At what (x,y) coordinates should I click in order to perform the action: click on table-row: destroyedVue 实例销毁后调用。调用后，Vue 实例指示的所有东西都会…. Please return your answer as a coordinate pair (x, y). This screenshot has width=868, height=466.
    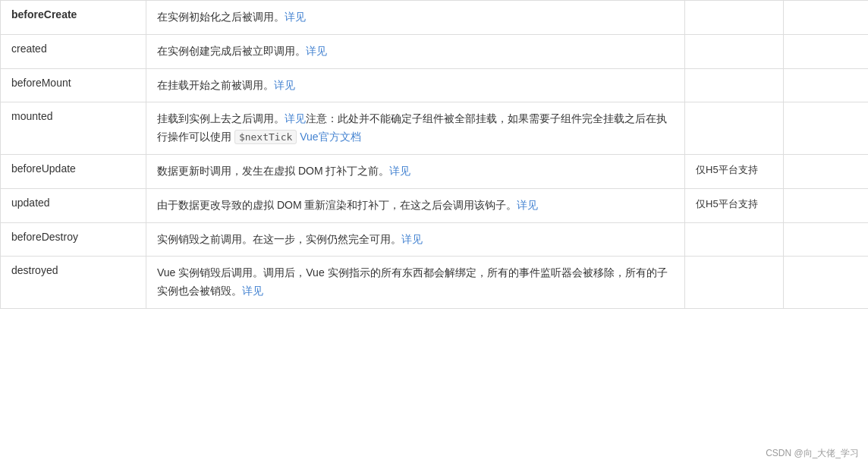
    Looking at the image, I should click on (435, 282).